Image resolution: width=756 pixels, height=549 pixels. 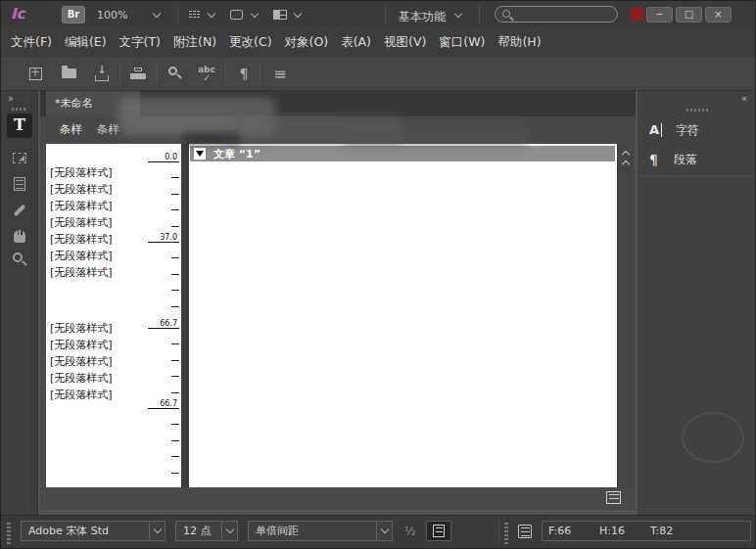 What do you see at coordinates (11, 98) in the screenshot?
I see `expand-panel-icon: »` at bounding box center [11, 98].